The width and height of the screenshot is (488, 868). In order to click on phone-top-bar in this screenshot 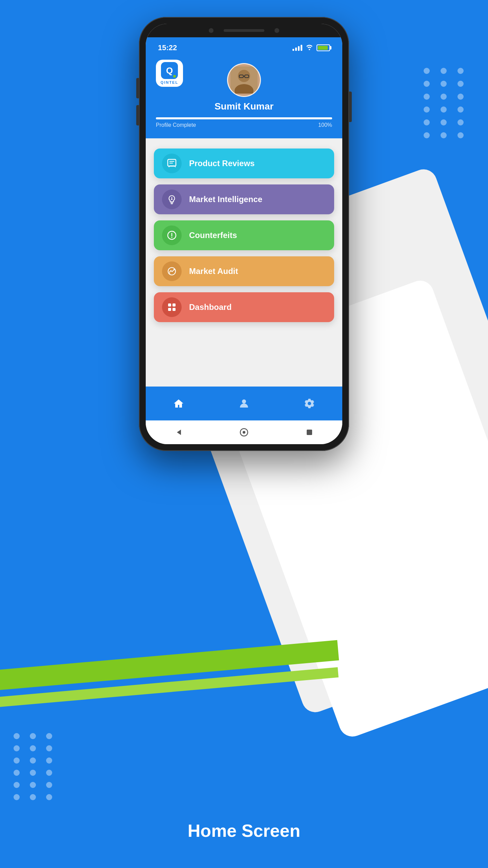, I will do `click(244, 31)`.